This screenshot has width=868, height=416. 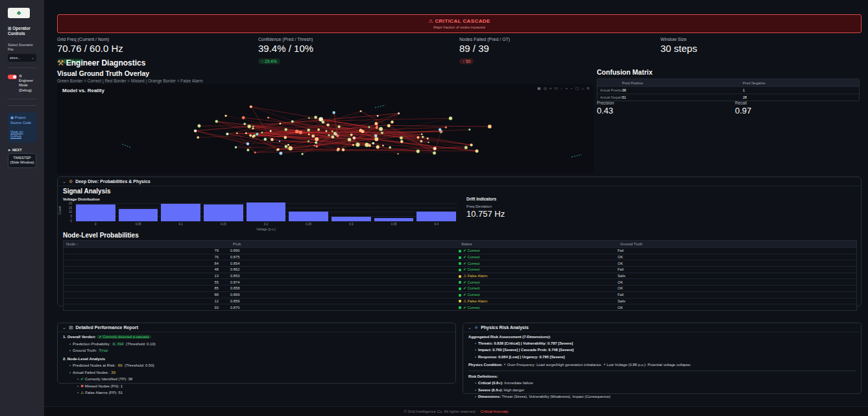 I want to click on network-graph, so click(x=326, y=129).